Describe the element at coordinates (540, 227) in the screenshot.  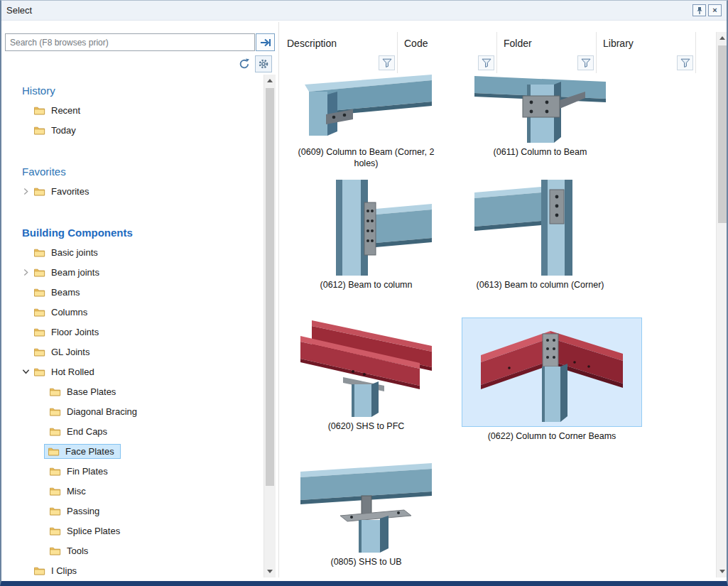
I see `thumbnail-0613-image` at that location.